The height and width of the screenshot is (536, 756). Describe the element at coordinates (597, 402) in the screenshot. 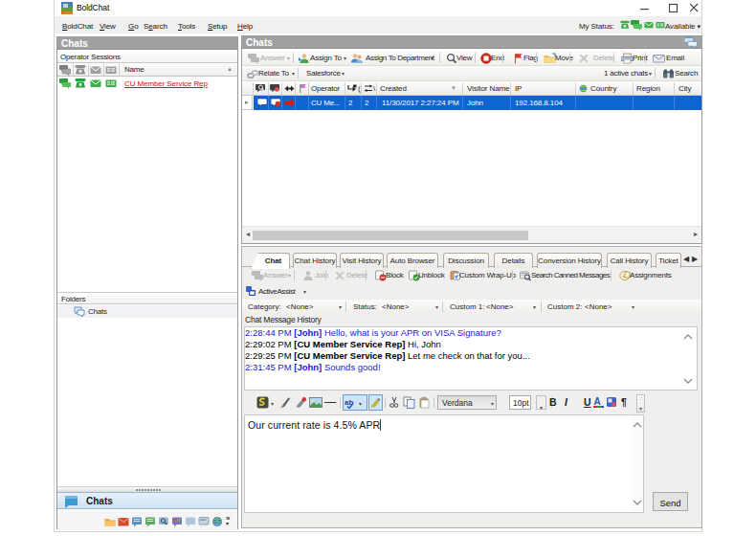

I see `svg-text: A` at that location.